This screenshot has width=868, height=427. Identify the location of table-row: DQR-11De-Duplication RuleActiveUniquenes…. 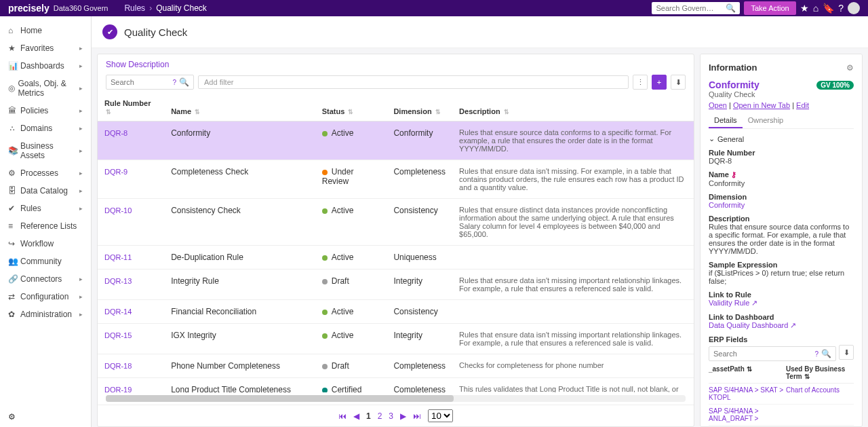
(396, 258).